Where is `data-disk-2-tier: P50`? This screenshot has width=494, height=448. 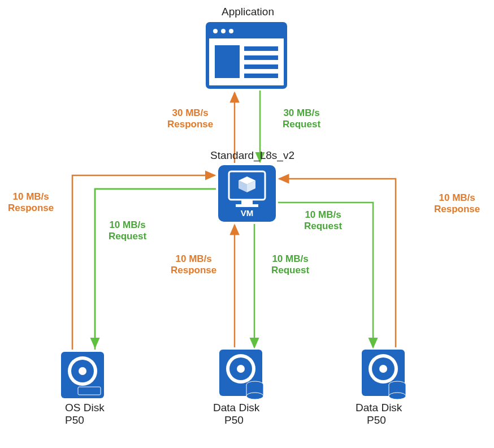
data-disk-2-tier: P50 is located at coordinates (376, 421).